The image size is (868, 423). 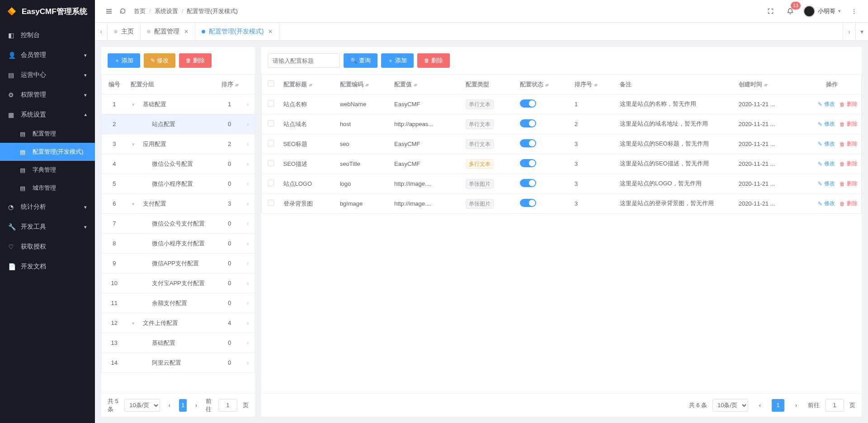 I want to click on sidebar-subitem: ▤字典管理, so click(x=47, y=170).